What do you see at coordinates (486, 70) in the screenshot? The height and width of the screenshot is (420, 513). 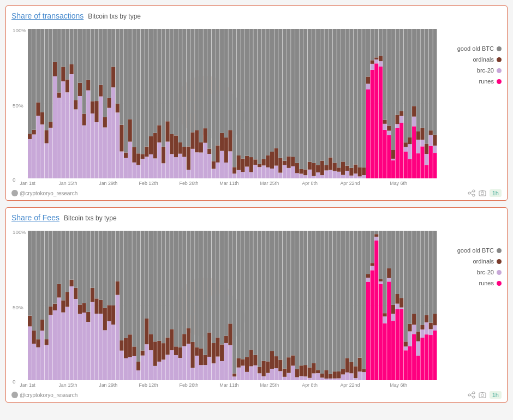 I see `legend-label-brc20-1: brc-20` at bounding box center [486, 70].